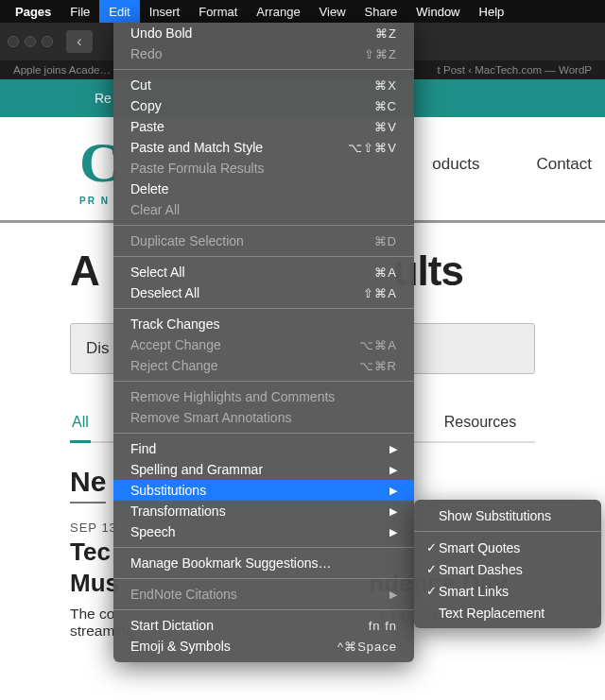 The width and height of the screenshot is (605, 700). Describe the element at coordinates (264, 189) in the screenshot. I see `menu-item-delete: Delete` at that location.